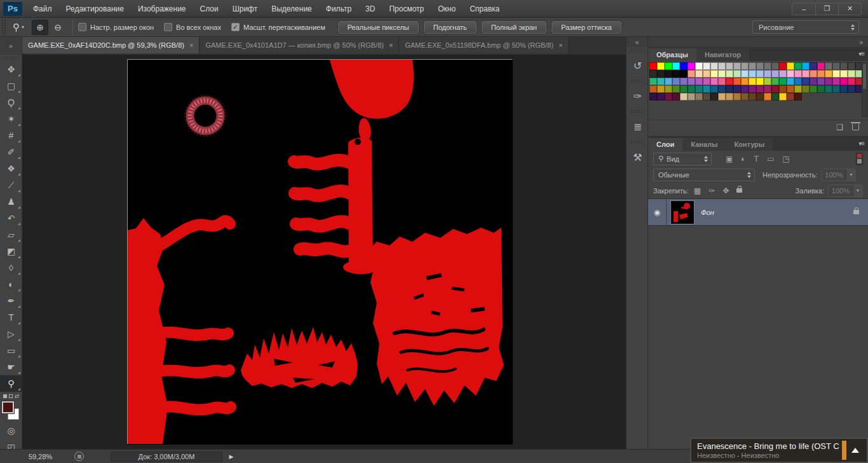 The image size is (868, 463). What do you see at coordinates (11, 69) in the screenshot?
I see `move-tool: ✥` at bounding box center [11, 69].